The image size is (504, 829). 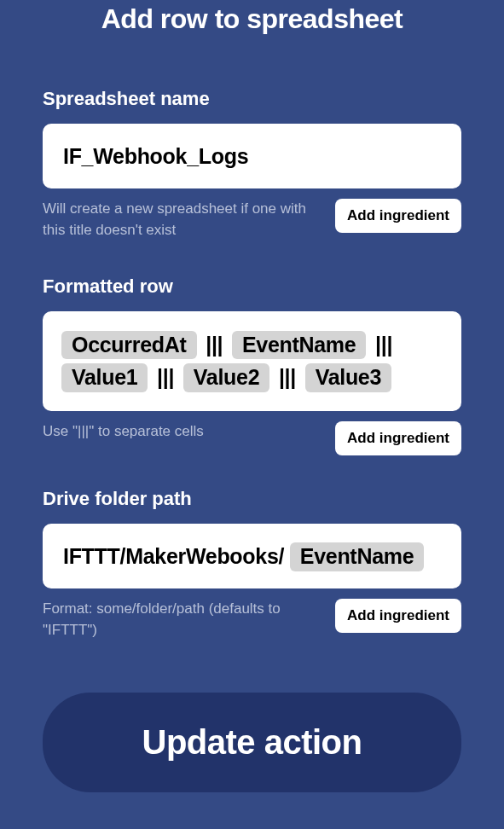 I want to click on drive-folder-path-helper: Format: some/folder/path (defaults to "I…, so click(x=182, y=619).